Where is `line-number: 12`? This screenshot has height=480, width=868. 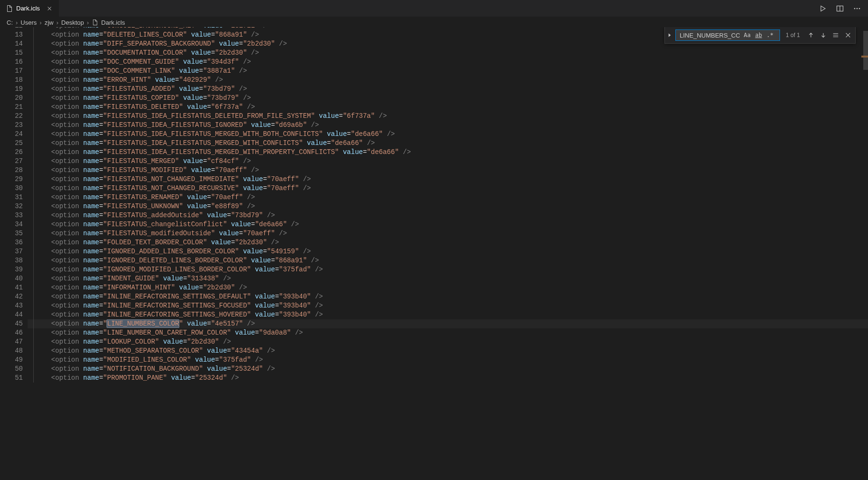 line-number: 12 is located at coordinates (14, 29).